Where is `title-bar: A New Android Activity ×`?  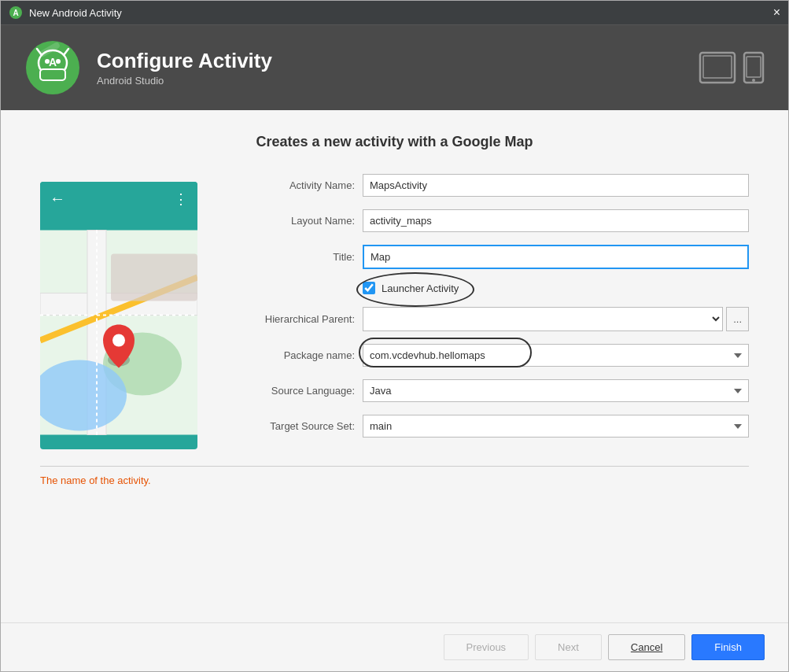 title-bar: A New Android Activity × is located at coordinates (395, 13).